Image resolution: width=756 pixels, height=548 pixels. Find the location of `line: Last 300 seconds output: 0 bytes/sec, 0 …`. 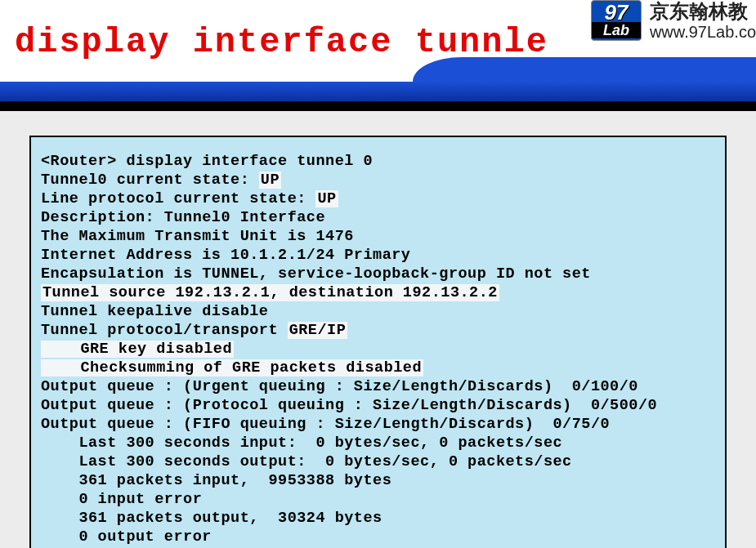

line: Last 300 seconds output: 0 bytes/sec, 0 … is located at coordinates (306, 462).